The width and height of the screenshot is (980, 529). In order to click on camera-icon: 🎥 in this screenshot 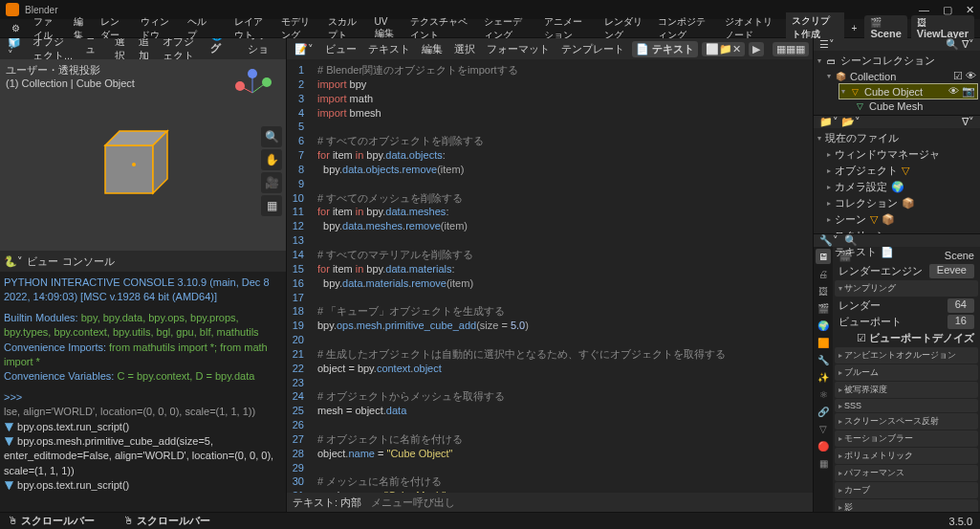, I will do `click(272, 183)`.